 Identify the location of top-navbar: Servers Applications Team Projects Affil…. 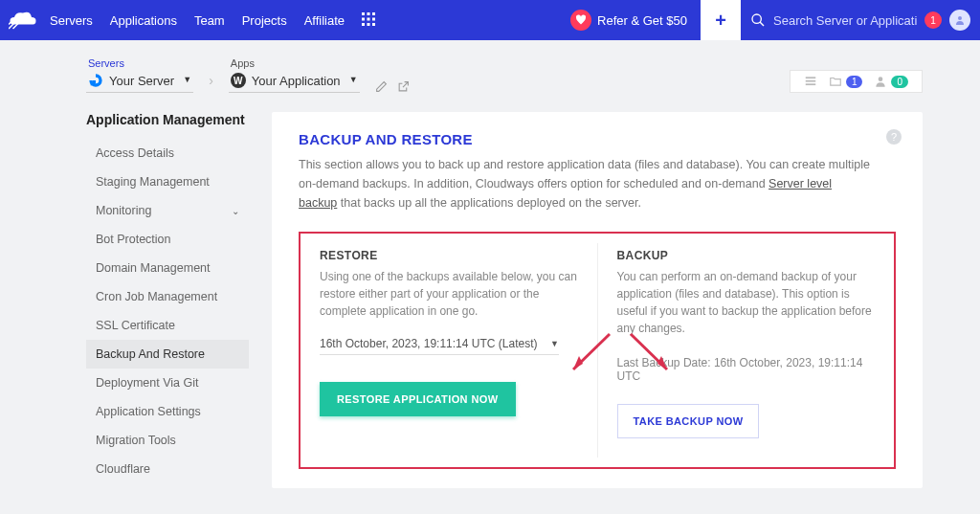
(490, 20).